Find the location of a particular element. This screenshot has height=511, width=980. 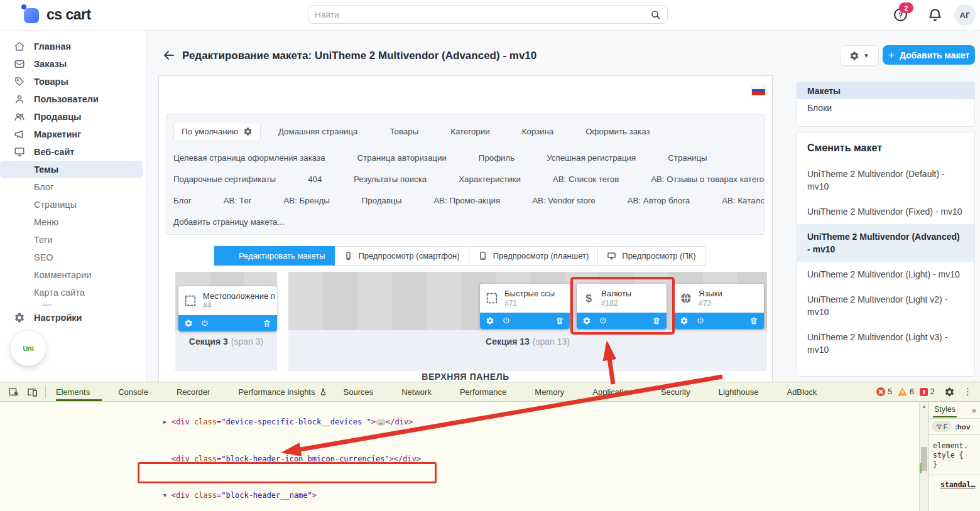

sidebar-item: Маркетинг is located at coordinates (72, 134).